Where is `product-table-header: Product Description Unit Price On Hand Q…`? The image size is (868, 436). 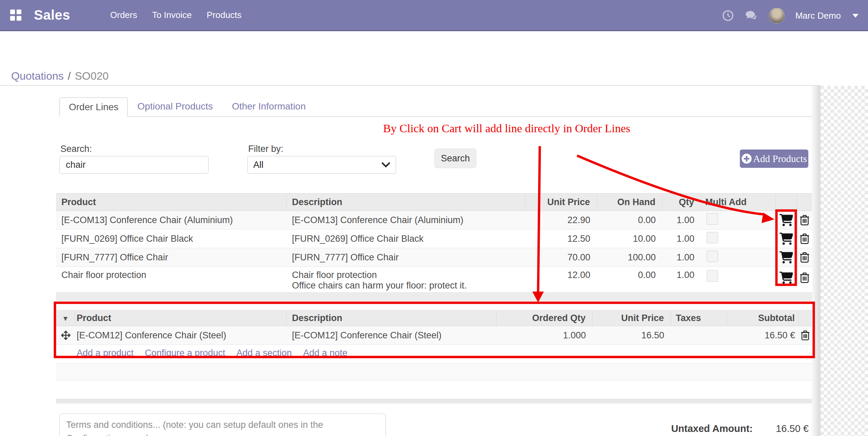 product-table-header: Product Description Unit Price On Hand Q… is located at coordinates (434, 202).